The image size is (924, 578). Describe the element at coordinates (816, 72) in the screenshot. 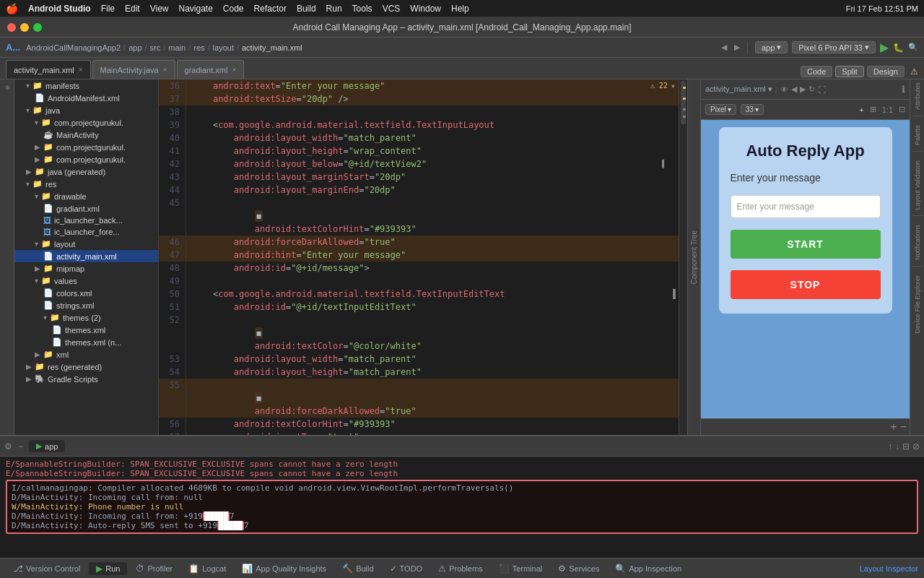

I see `code-view-button: Code` at that location.